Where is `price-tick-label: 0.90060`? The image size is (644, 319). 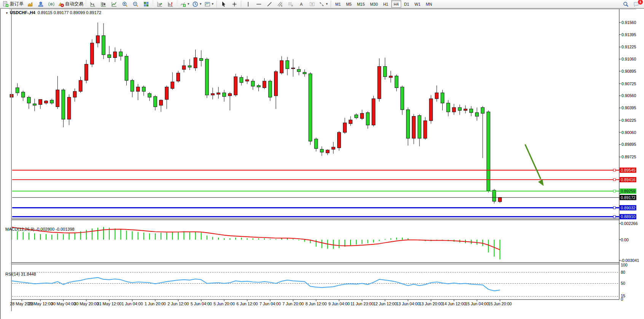 price-tick-label: 0.90060 is located at coordinates (629, 132).